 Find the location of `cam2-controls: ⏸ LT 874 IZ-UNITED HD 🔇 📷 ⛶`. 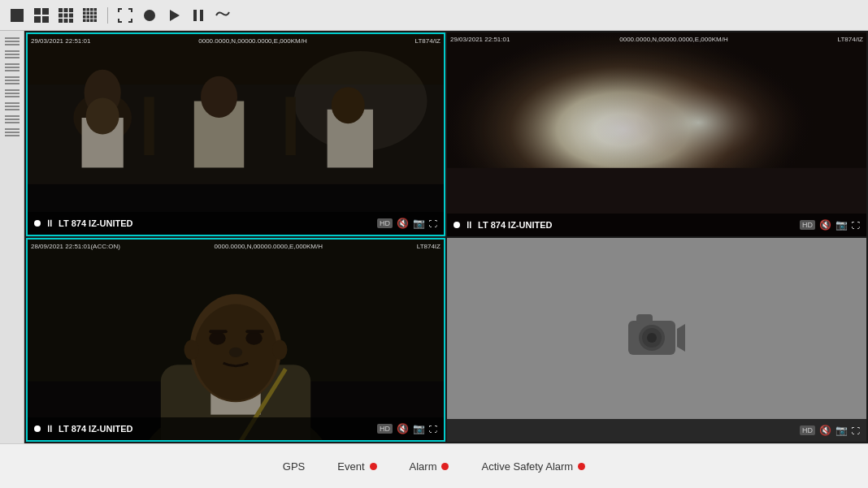

cam2-controls: ⏸ LT 874 IZ-UNITED HD 🔇 📷 ⛶ is located at coordinates (657, 225).